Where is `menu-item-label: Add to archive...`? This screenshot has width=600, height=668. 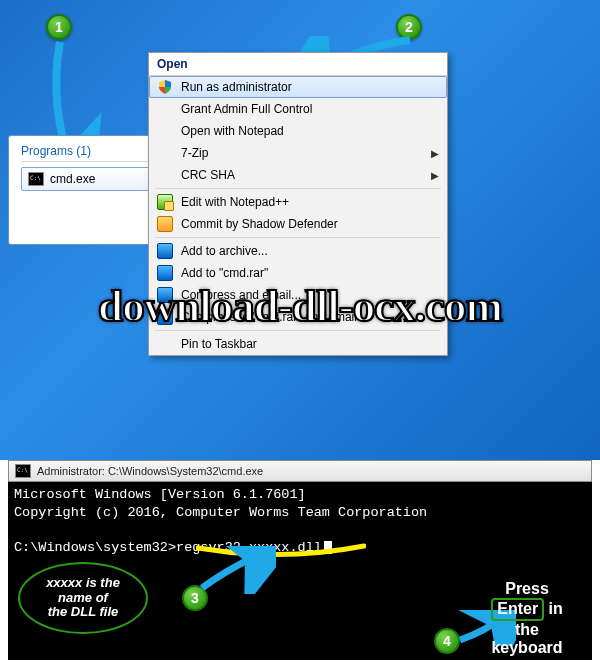
menu-item-label: Add to archive... is located at coordinates (224, 251).